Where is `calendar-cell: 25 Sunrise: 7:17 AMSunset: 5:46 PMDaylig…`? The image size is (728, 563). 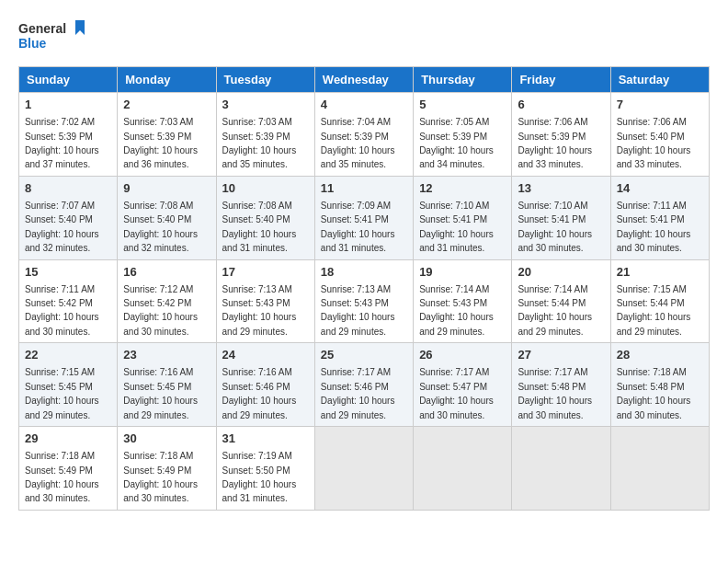
calendar-cell: 25 Sunrise: 7:17 AMSunset: 5:46 PMDaylig… is located at coordinates (364, 385).